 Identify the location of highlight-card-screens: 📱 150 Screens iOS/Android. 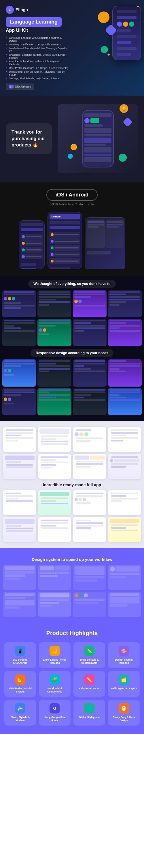
(20, 655).